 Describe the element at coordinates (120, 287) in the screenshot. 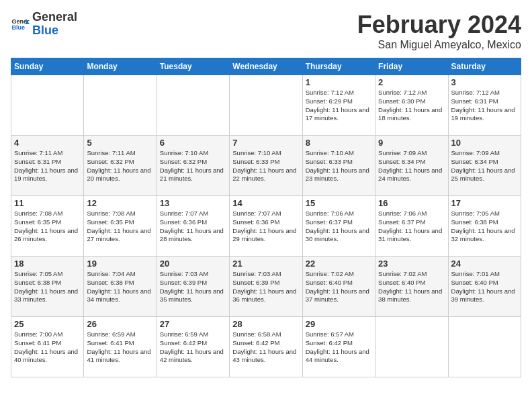

I see `calendar-cell: 19Sunrise: 7:04 AM Sunset: 6:38 PM Dayli…` at that location.